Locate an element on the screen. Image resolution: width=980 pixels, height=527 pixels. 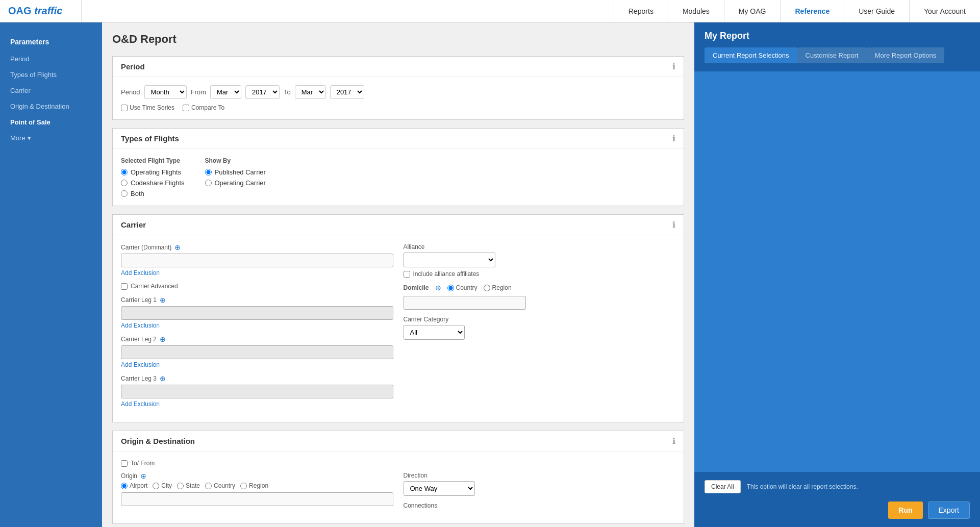
nav-tab-reports: Reports is located at coordinates (641, 11).